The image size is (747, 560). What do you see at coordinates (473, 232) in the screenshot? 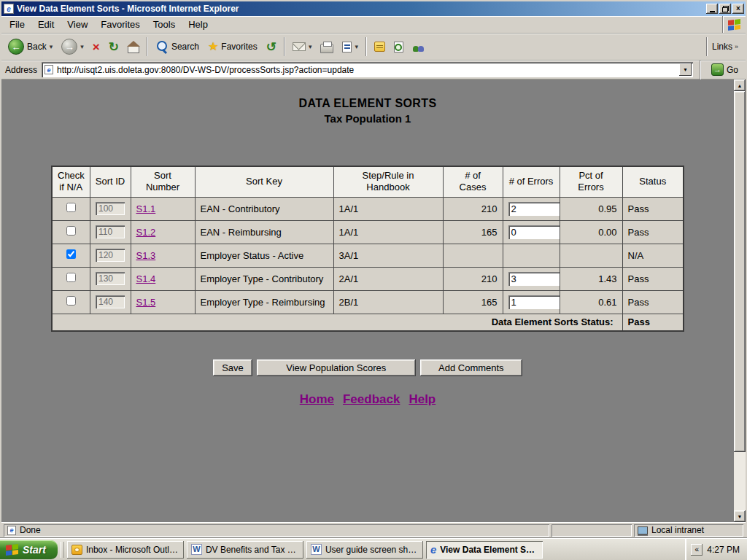
I see `cases-cell: 165` at bounding box center [473, 232].